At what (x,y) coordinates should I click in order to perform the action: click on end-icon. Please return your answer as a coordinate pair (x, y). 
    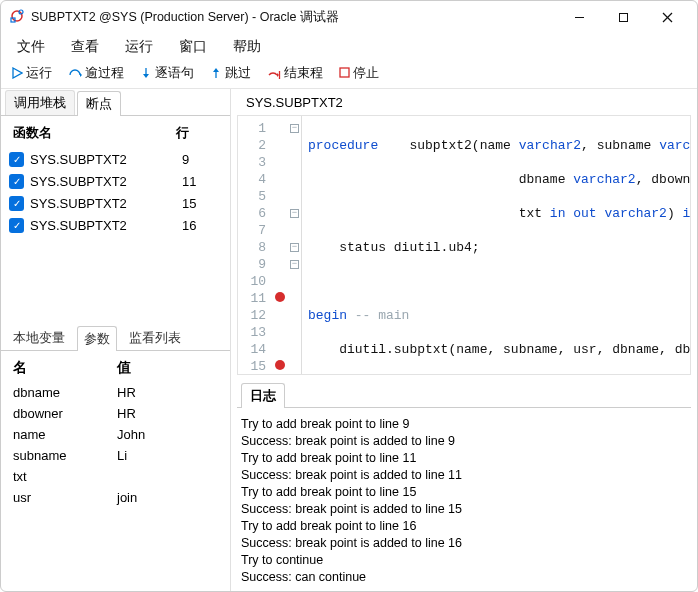
    Looking at the image, I should click on (274, 73).